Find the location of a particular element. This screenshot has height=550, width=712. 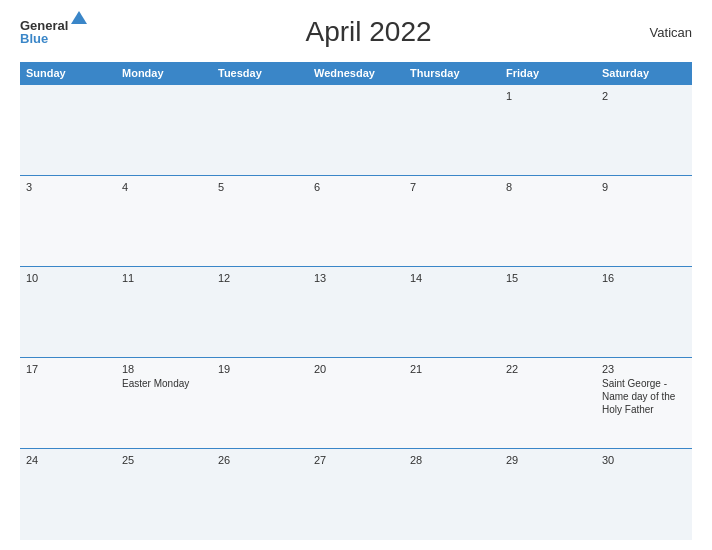

day-number: 17 is located at coordinates (68, 369).